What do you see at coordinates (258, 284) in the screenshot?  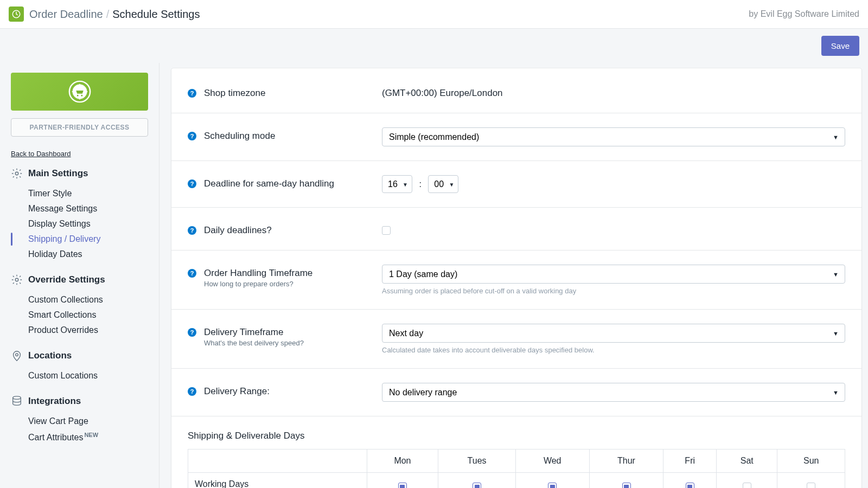 I see `sublabel-order-handling: How long to prepare orders?` at bounding box center [258, 284].